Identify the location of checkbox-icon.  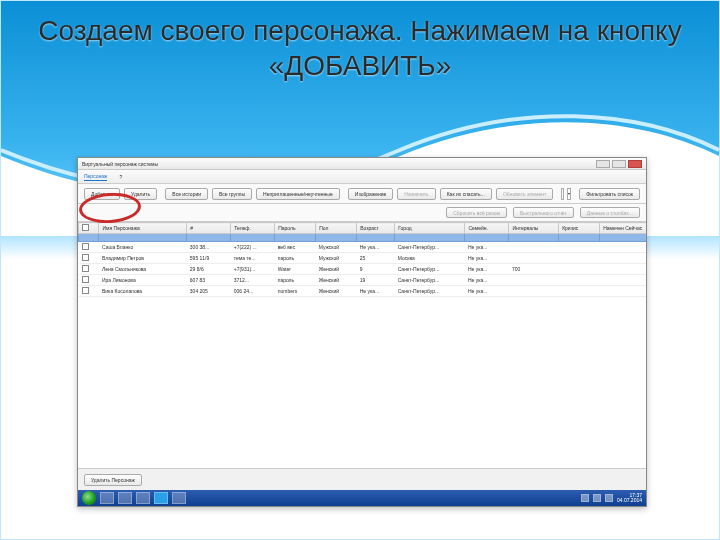
(86, 228).